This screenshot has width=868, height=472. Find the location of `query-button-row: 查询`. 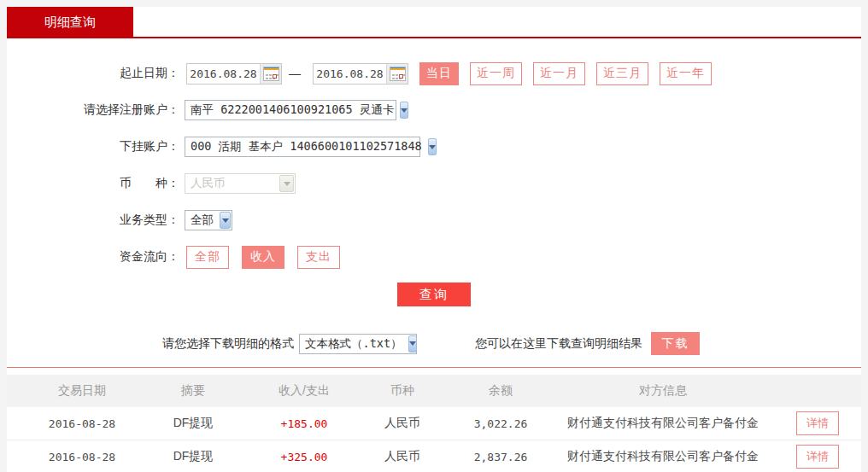

query-button-row: 查询 is located at coordinates (434, 294).